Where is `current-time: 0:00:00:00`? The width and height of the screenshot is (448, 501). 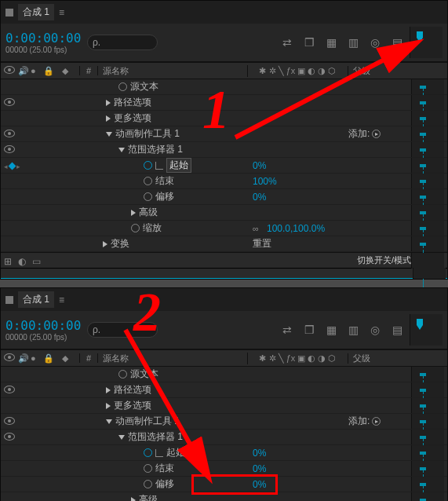
current-time: 0:00:00:00 is located at coordinates (43, 38).